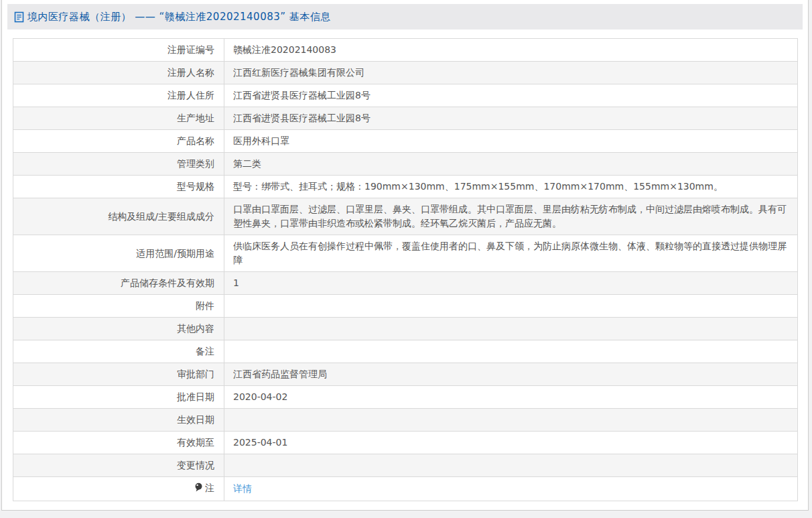  I want to click on table-row: 生效日期, so click(406, 420).